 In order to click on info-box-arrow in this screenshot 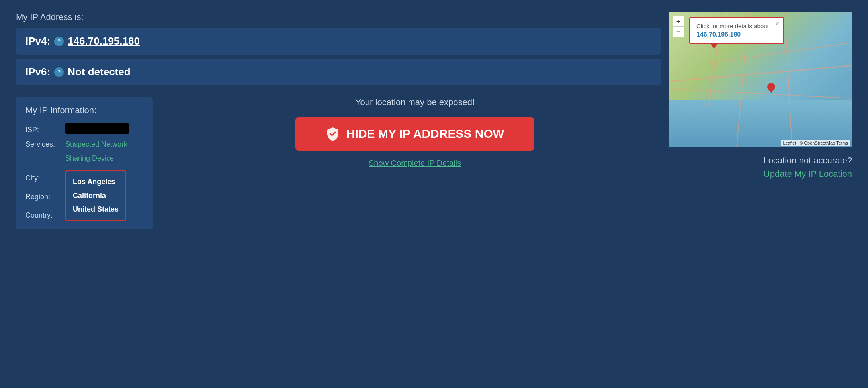, I will do `click(146, 163)`.